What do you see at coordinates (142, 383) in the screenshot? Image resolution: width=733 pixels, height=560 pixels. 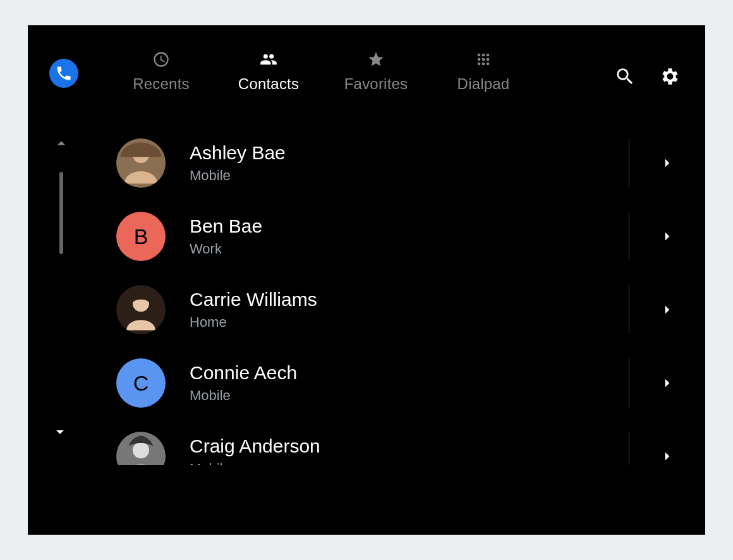 I see `avatar-letter: C` at bounding box center [142, 383].